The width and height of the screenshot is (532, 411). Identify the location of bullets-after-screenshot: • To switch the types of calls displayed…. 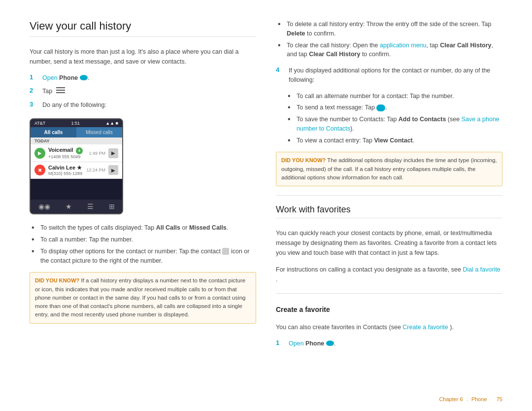
(143, 244).